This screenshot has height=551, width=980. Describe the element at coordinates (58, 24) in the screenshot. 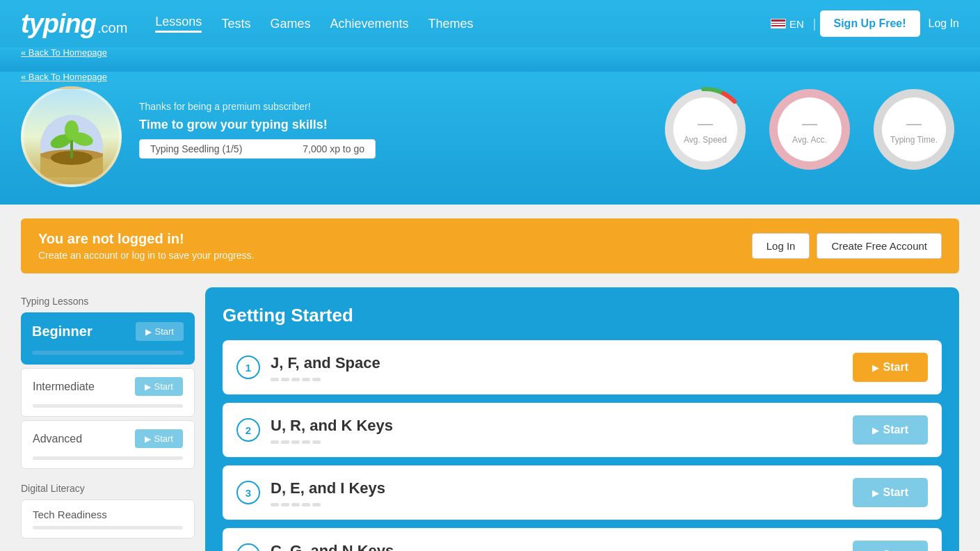

I see `logo-typing: typing` at that location.